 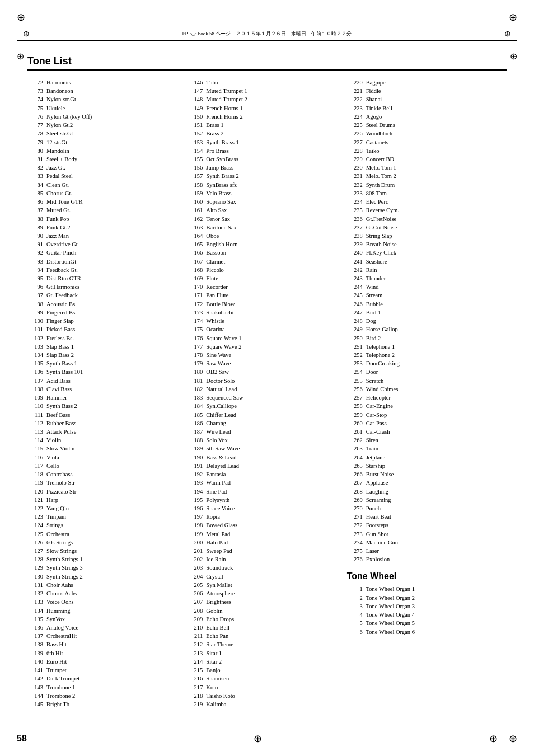 What do you see at coordinates (114, 253) in the screenshot?
I see `tone-name: Guitar Pinch` at bounding box center [114, 253].